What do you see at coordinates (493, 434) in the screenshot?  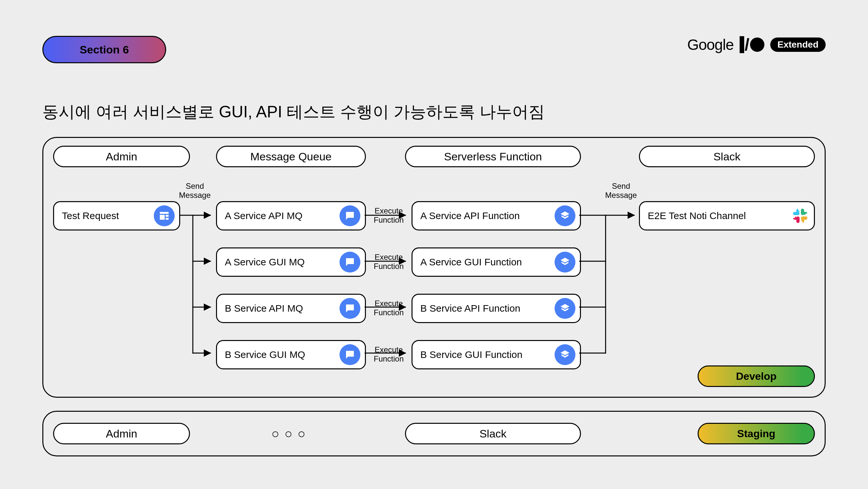 I see `staging-column-slack: Slack` at bounding box center [493, 434].